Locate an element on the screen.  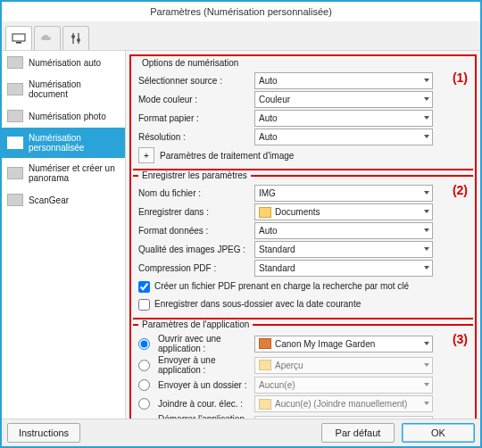
attach-email-label: Joindre à cour. élec. : is located at coordinates (200, 403).